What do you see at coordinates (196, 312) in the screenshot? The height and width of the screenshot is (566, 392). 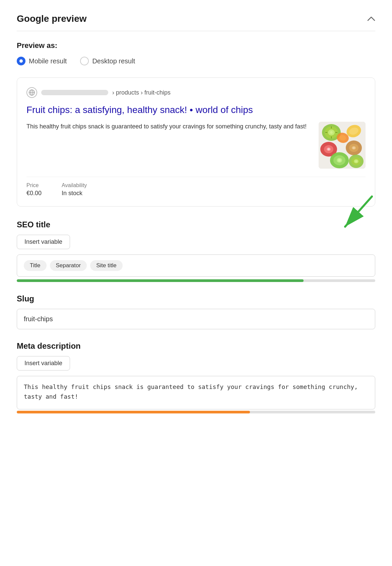 I see `slug-section: Slug` at bounding box center [196, 312].